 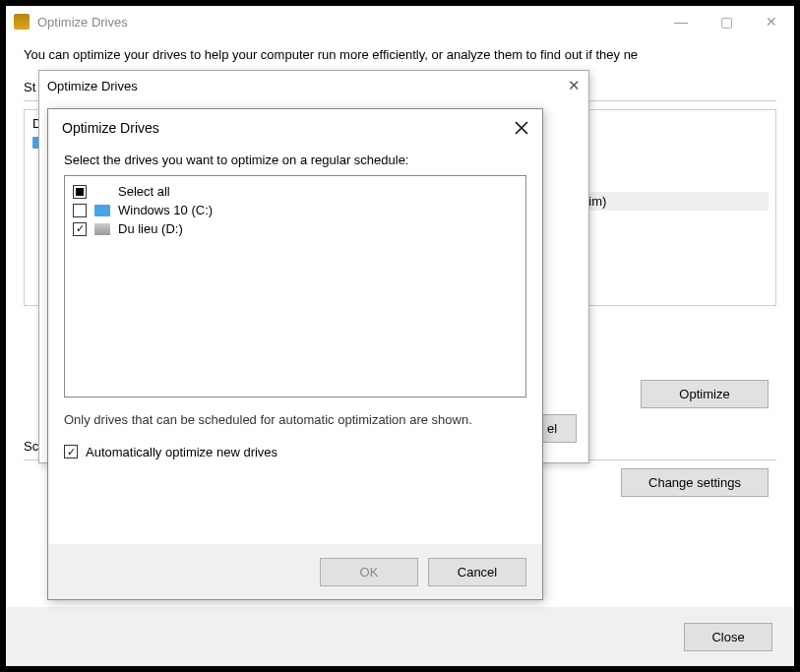 What do you see at coordinates (314, 86) in the screenshot?
I see `mid-titlebar: Optimize Drives ✕` at bounding box center [314, 86].